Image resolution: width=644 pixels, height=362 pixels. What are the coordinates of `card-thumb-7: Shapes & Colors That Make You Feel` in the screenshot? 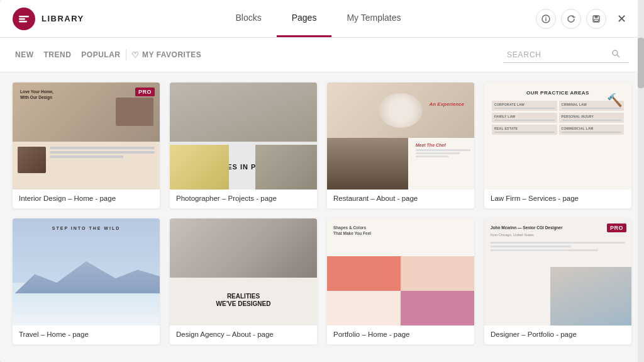 It's located at (401, 272).